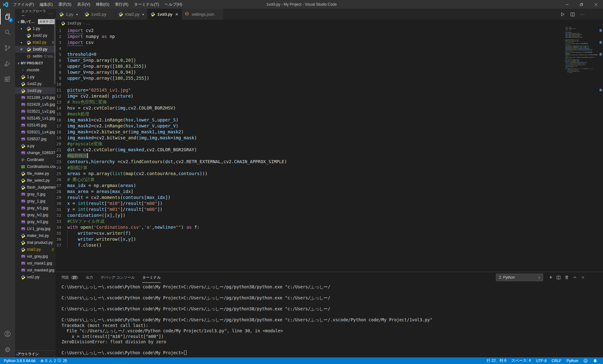  Describe the element at coordinates (171, 215) in the screenshot. I see `code-line: 32coordination=([x],[y])` at that location.